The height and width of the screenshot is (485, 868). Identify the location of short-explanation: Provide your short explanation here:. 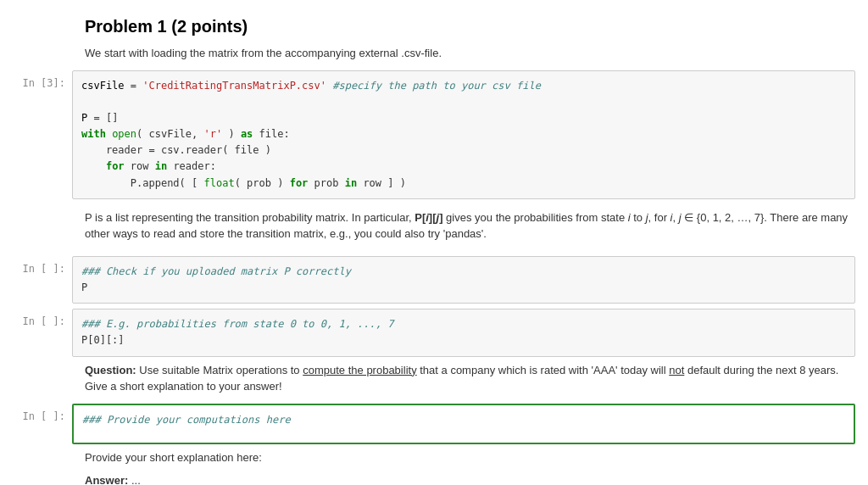
(468, 458).